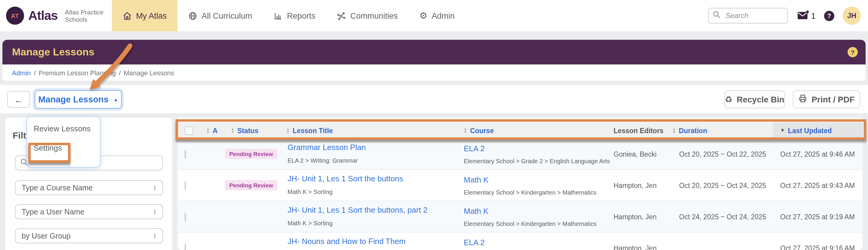 This screenshot has width=868, height=250. Describe the element at coordinates (193, 16) in the screenshot. I see `globe-icon` at that location.